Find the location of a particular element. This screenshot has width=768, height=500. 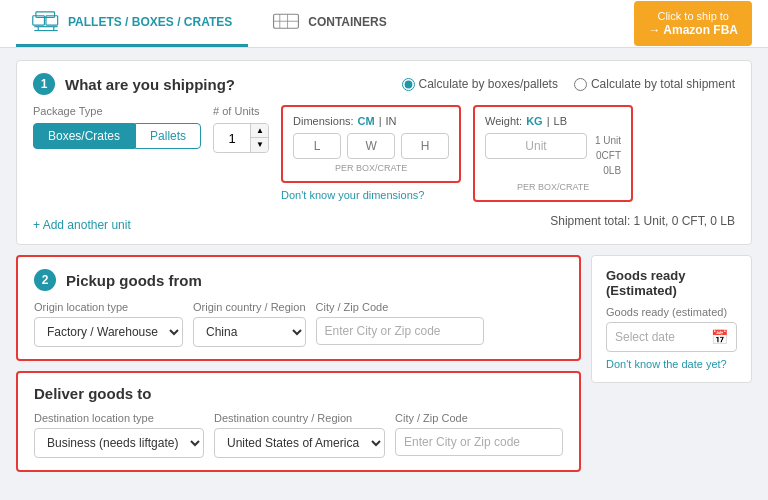

pkg-type-toggle: Boxes/Crates Pallets is located at coordinates (117, 136).